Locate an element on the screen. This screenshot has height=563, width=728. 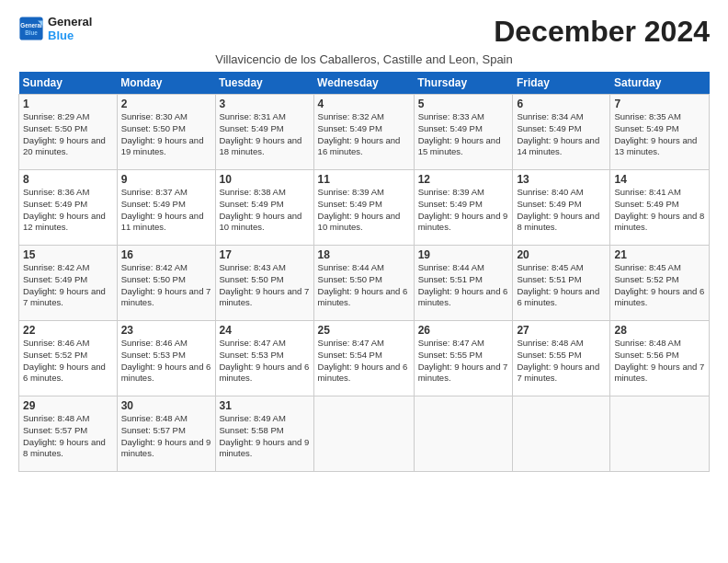
day-info: Sunrise: 8:46 AM Sunset: 5:52 PM Dayligh… is located at coordinates (68, 361).